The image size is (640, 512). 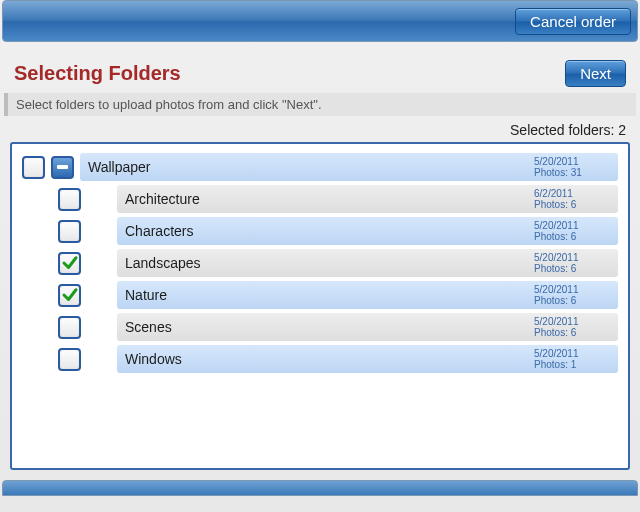 I want to click on folder-bar-root: Wallpaper 5/20/2011 Photos: 31, so click(x=349, y=167).